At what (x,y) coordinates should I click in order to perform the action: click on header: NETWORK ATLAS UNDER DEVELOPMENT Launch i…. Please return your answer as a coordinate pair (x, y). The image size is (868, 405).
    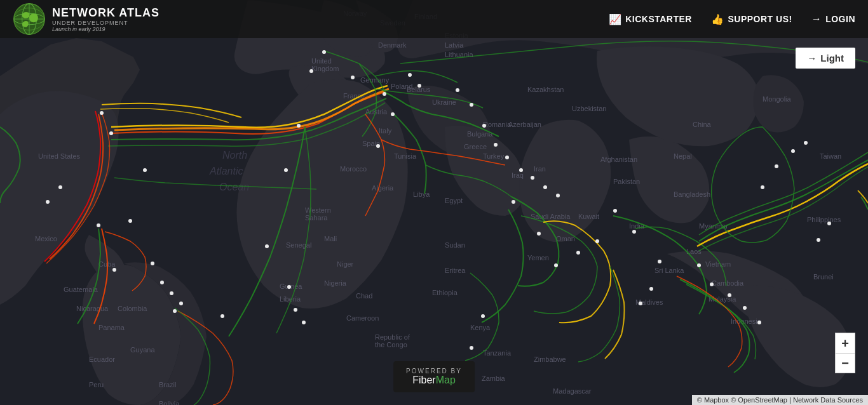
    Looking at the image, I should click on (434, 19).